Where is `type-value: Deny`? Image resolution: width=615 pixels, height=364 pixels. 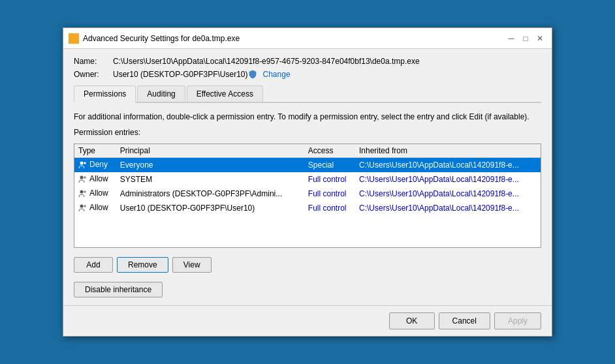
type-value: Deny is located at coordinates (99, 164).